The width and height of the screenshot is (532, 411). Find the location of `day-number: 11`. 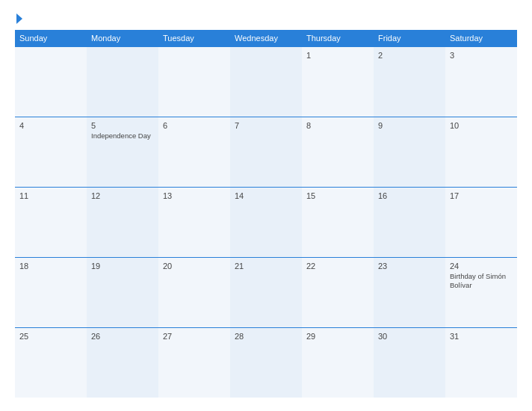

day-number: 11 is located at coordinates (51, 196).